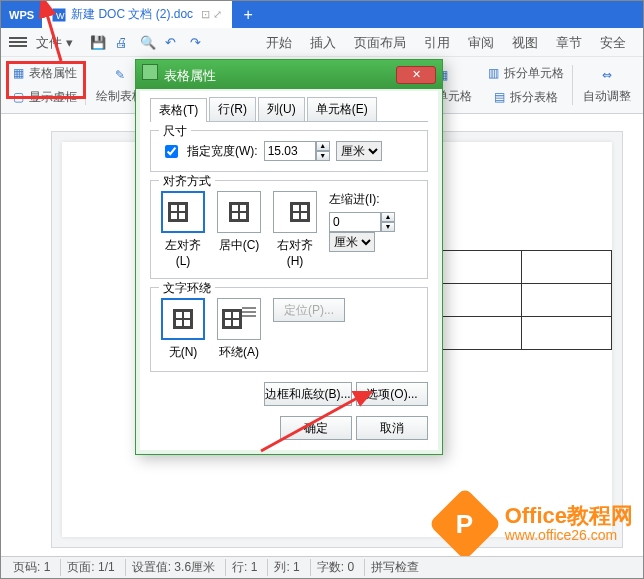  What do you see at coordinates (295, 252) in the screenshot?
I see `align-right-label: 右对齐(H)` at bounding box center [295, 252].